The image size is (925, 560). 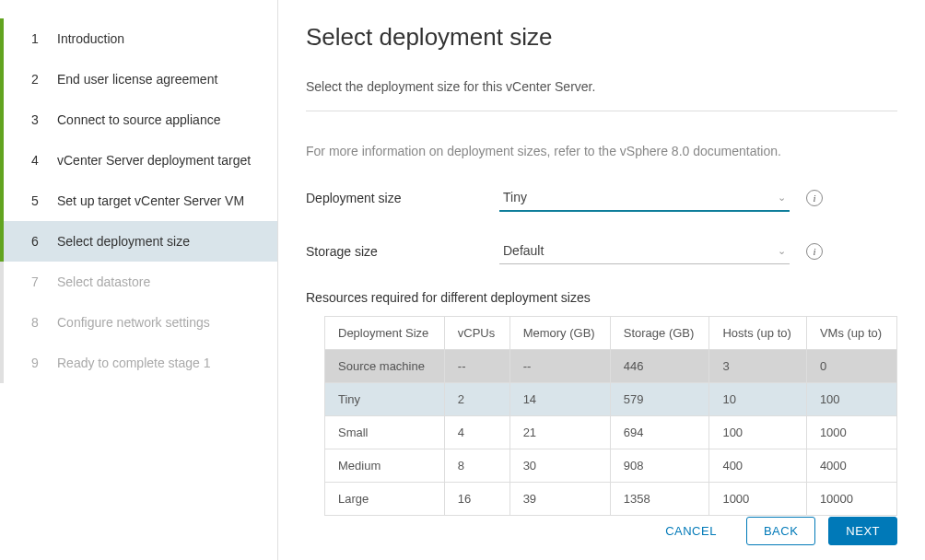 I want to click on step-5: 5Set up target vCenter Server VM, so click(x=138, y=201).